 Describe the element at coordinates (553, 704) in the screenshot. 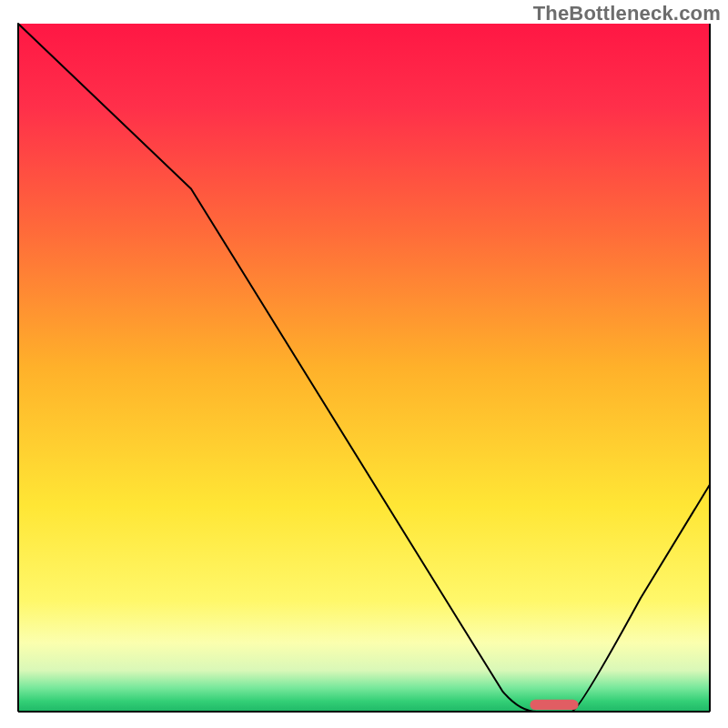

I see `optimum-marker` at that location.